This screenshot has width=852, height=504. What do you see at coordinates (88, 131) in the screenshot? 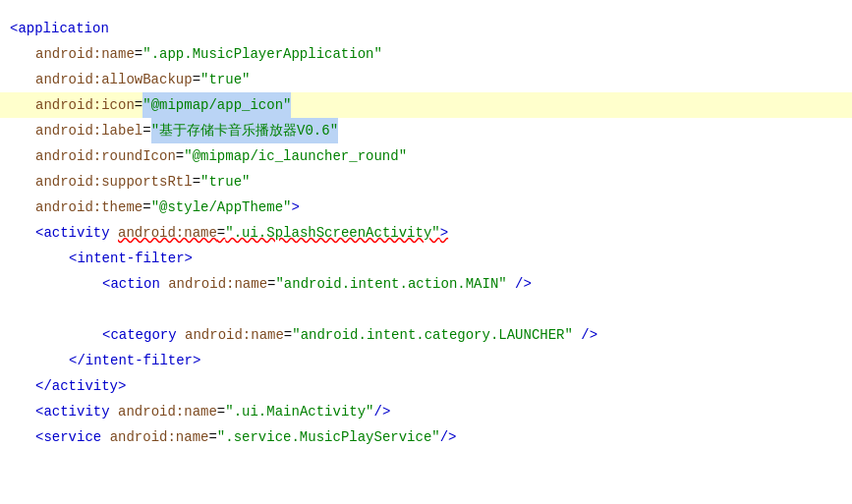
I see `attr-name-label: android:label` at bounding box center [88, 131].